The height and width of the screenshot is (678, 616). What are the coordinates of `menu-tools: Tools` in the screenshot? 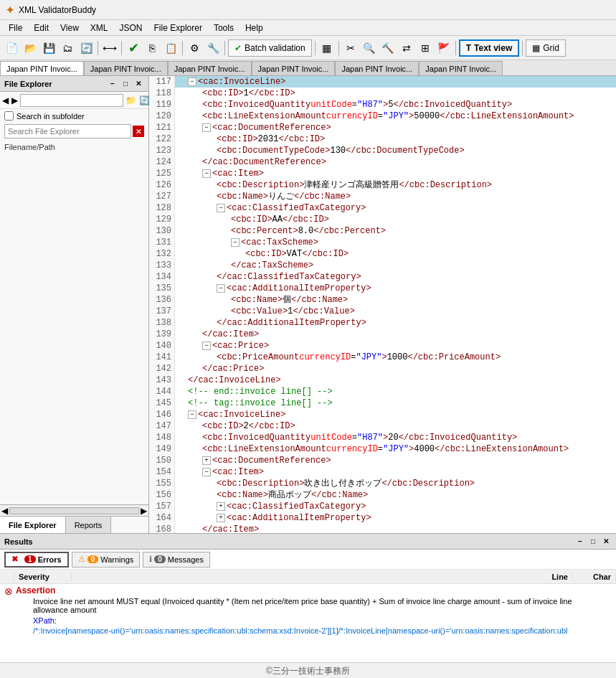 It's located at (224, 28).